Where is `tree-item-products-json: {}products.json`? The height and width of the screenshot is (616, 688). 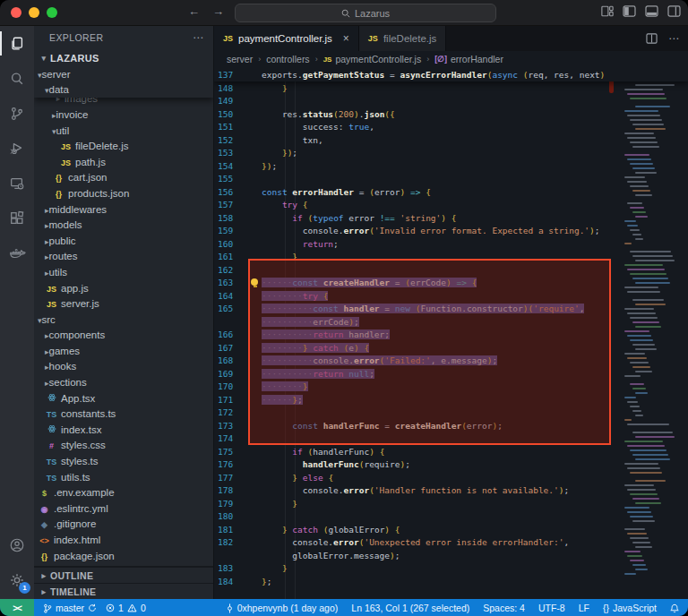 tree-item-products-json: {}products.json is located at coordinates (124, 193).